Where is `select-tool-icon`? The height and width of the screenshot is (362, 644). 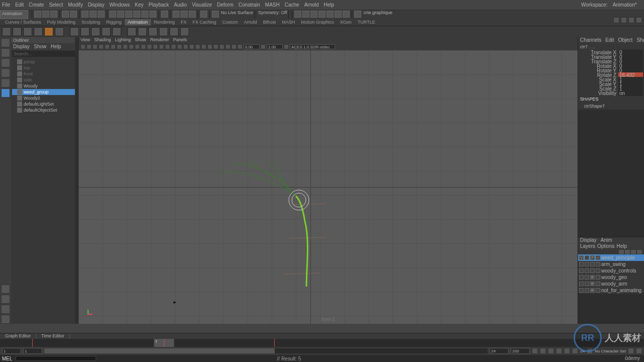 select-tool-icon is located at coordinates (6, 43).